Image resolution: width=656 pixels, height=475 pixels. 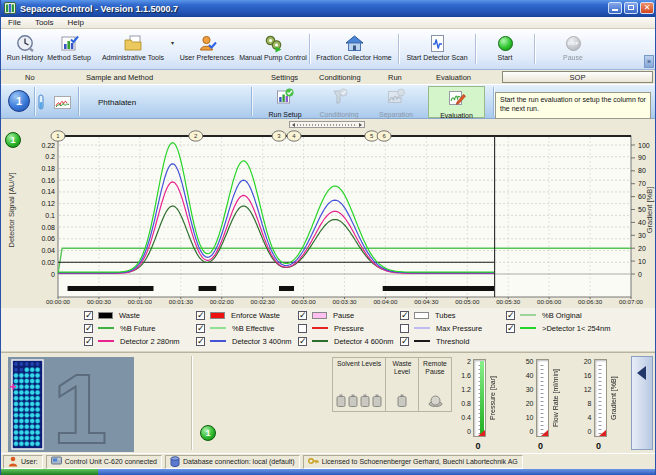 What do you see at coordinates (294, 125) in the screenshot?
I see `scroll-left-icon` at bounding box center [294, 125].